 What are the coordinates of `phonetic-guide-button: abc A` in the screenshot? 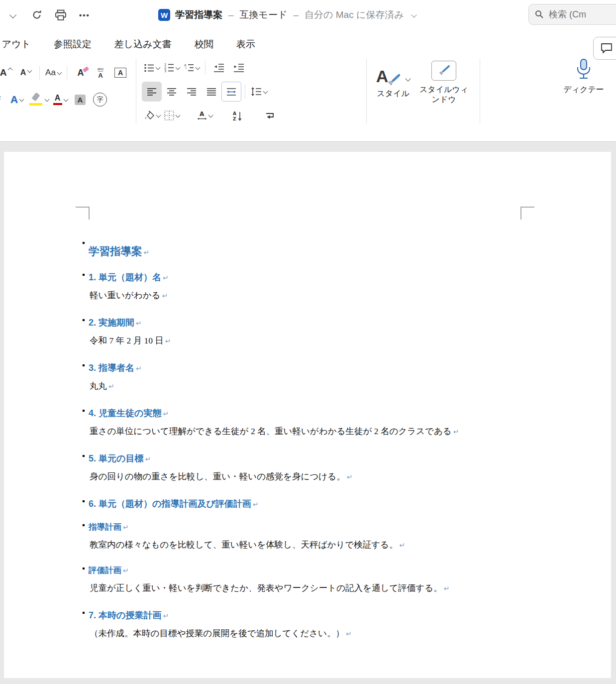 It's located at (101, 73).